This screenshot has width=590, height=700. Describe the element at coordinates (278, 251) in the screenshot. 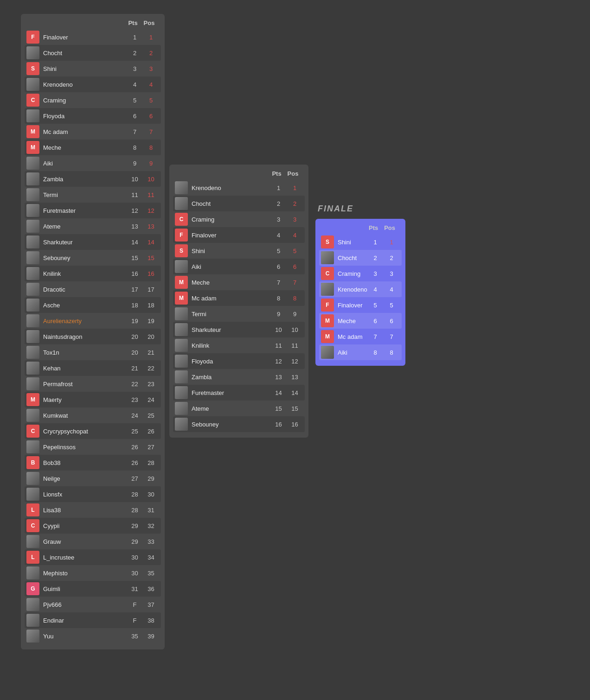

I see `player-pts: 5` at that location.